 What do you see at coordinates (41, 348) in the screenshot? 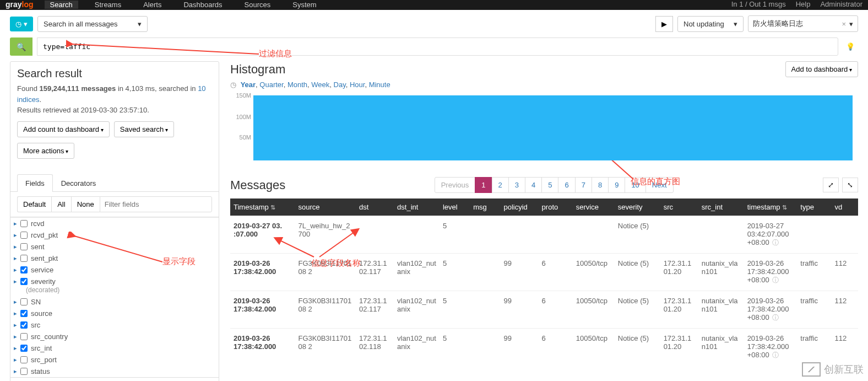
I see `field-name: src_int` at bounding box center [41, 348].